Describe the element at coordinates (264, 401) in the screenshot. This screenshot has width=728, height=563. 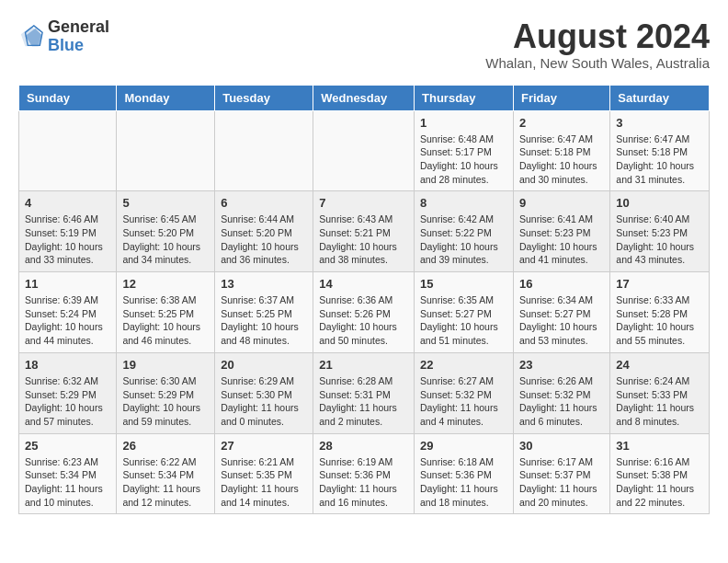
I see `cell-content: Sunrise: 6:29 AM Sunset: 5:30 PM Dayligh…` at that location.